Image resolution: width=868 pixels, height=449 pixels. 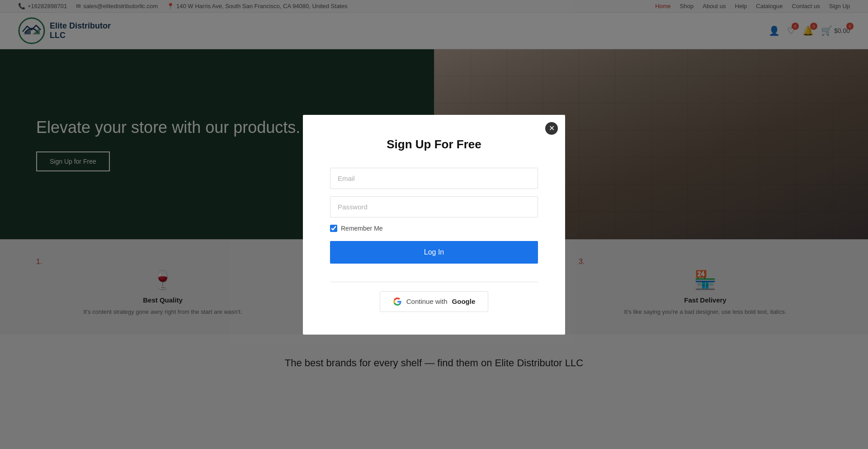 What do you see at coordinates (434, 282) in the screenshot?
I see `modal-divider` at bounding box center [434, 282].